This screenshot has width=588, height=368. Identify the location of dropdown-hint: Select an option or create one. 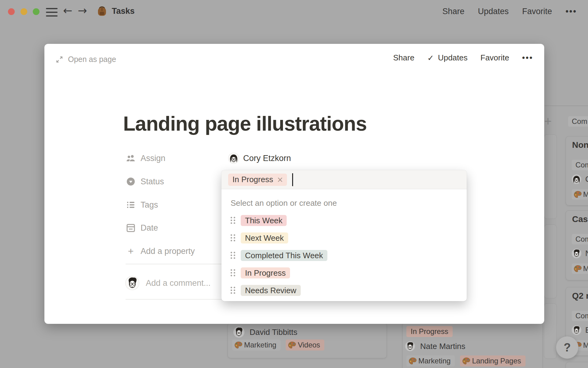
(284, 203).